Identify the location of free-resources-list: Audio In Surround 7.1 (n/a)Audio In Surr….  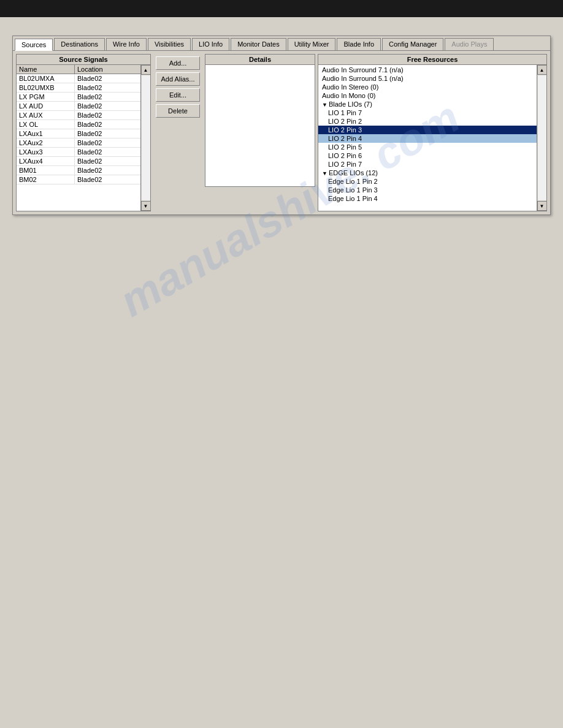
(432, 138).